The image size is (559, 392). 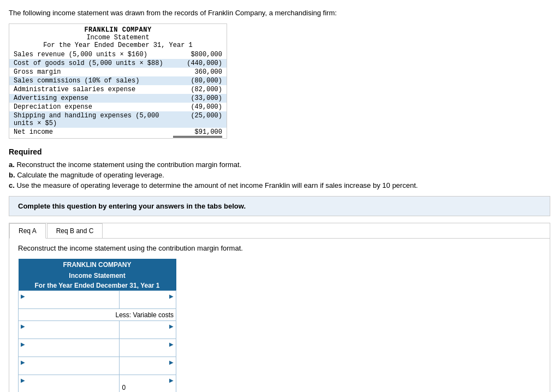 I want to click on form-tbody: ▶▶Less: Variable costs▶▶▶▶▶▶▶▶Less: Fixe…, so click(x=97, y=342).